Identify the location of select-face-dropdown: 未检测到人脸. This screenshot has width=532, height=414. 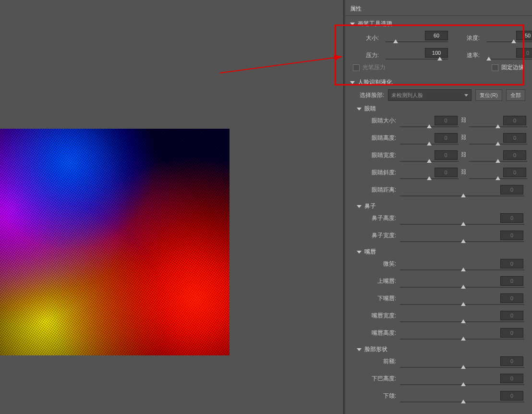
(430, 95).